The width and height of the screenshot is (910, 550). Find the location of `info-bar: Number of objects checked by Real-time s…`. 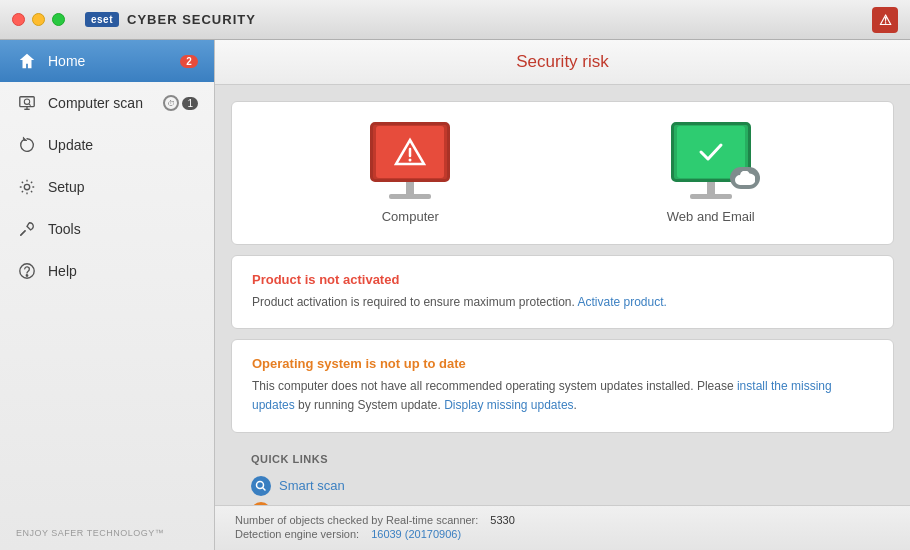

info-bar: Number of objects checked by Real-time s… is located at coordinates (562, 528).